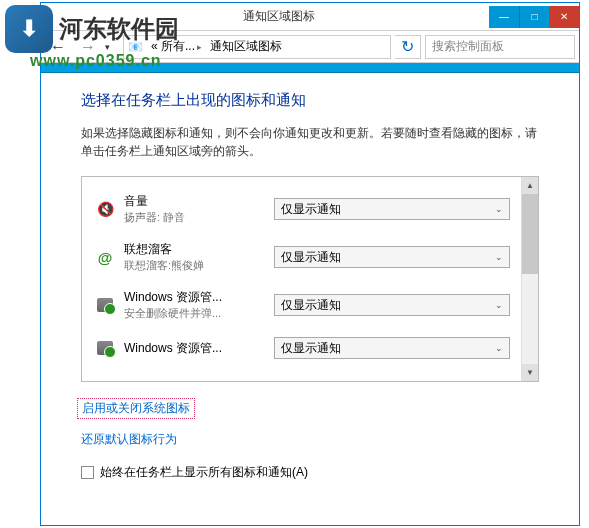  What do you see at coordinates (29, 29) in the screenshot?
I see `watermark-badge: ⬇` at bounding box center [29, 29].